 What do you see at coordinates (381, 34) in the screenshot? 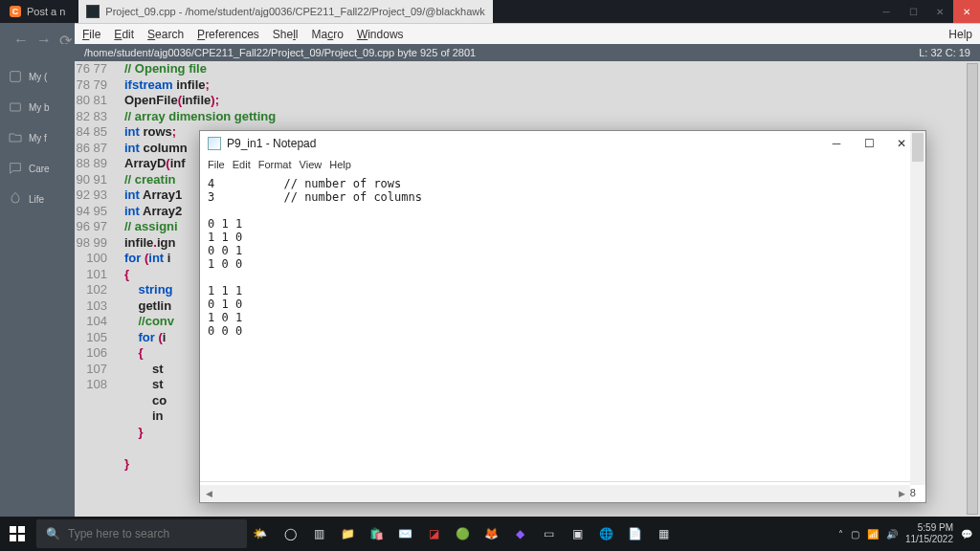
I see `menu-windows: Windows` at bounding box center [381, 34].